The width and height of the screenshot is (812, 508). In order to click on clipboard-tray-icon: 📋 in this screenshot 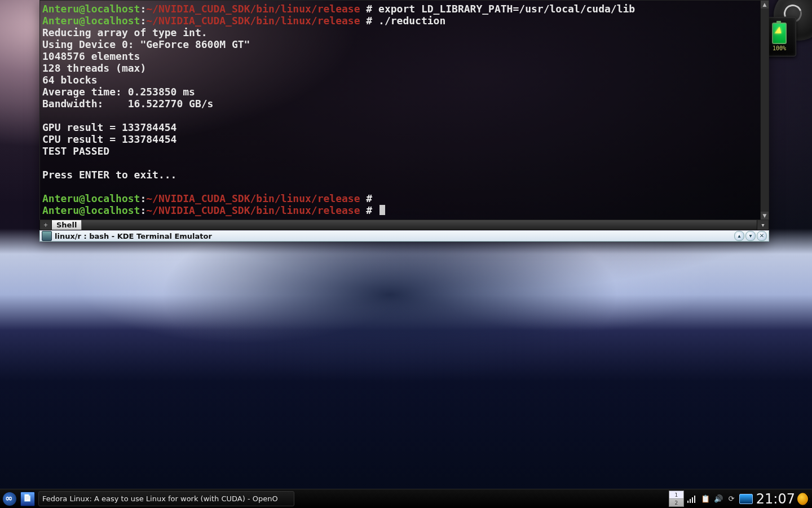, I will do `click(705, 499)`.